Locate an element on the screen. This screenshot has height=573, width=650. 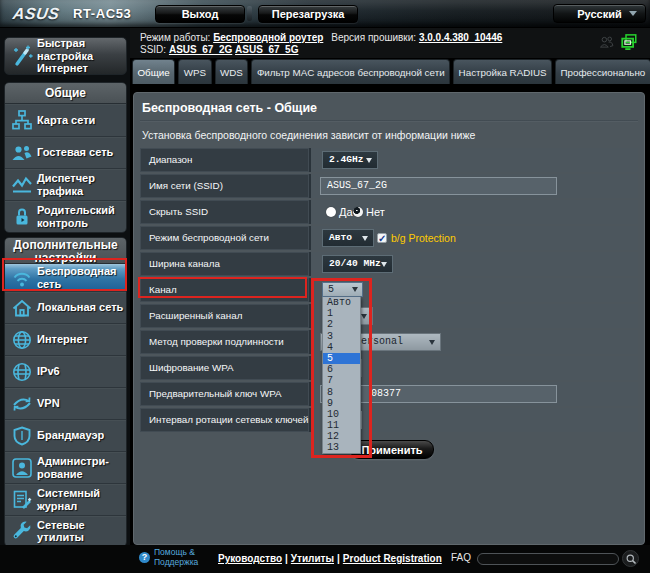
channel-select: 5 is located at coordinates (342, 290).